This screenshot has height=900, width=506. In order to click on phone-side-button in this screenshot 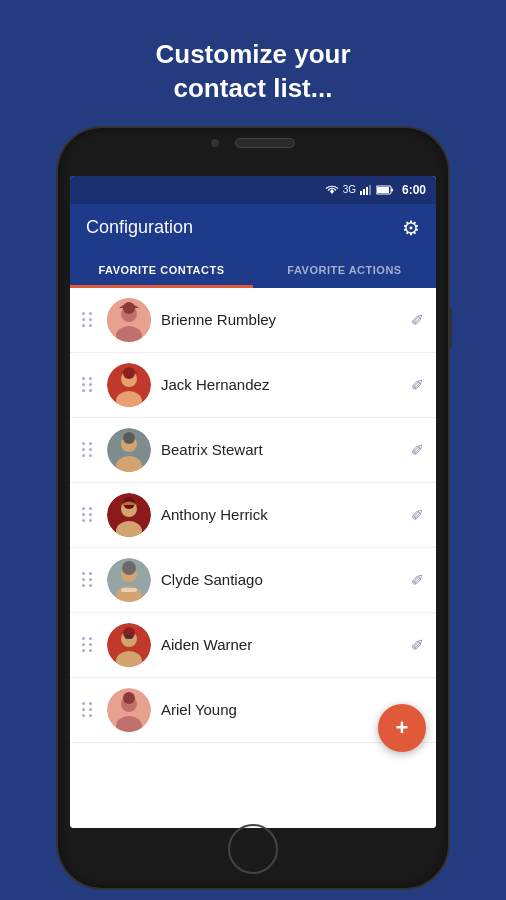, I will do `click(450, 328)`.